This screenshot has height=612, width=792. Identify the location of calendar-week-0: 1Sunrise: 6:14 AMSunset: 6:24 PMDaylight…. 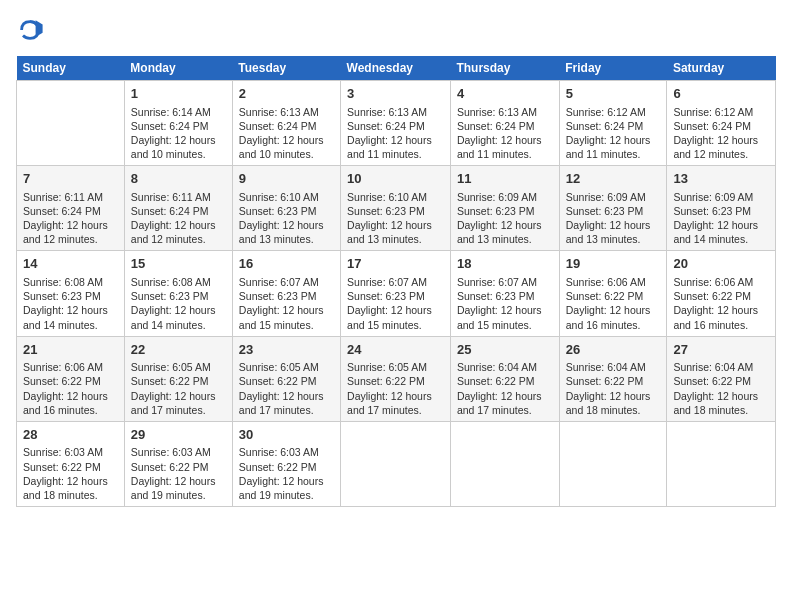
(396, 124).